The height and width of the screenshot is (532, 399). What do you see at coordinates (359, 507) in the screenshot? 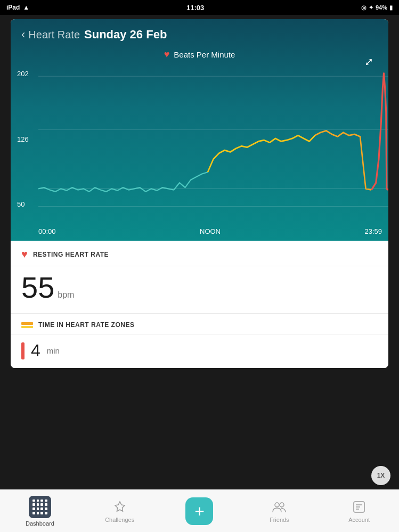
I see `account-icon` at bounding box center [359, 507].